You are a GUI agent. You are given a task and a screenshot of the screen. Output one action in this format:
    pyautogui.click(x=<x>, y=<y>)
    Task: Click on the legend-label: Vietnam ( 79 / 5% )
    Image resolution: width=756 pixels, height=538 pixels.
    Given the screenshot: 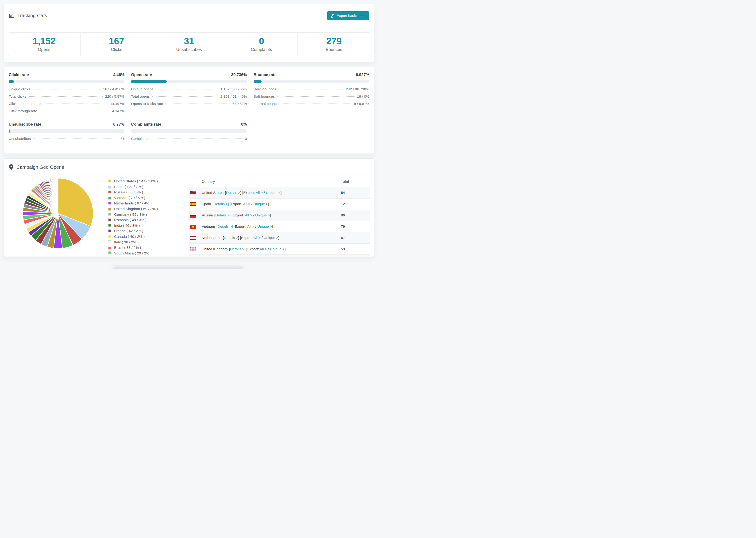 What is the action you would take?
    pyautogui.click(x=130, y=198)
    